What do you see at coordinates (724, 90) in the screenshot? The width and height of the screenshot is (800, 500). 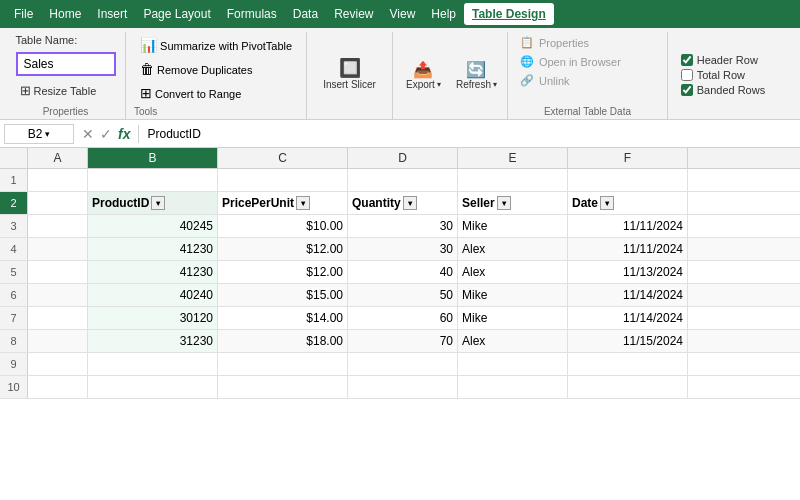 I see `banded-rows-checkbox-label: Banded Rows` at bounding box center [724, 90].